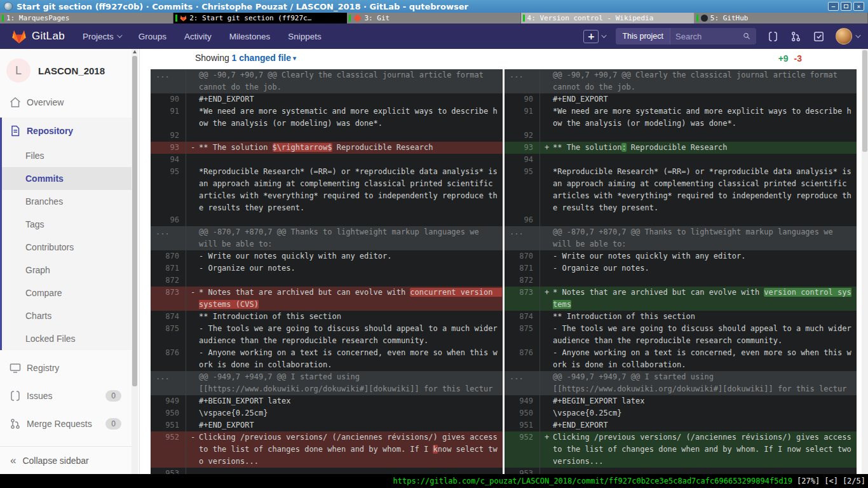  What do you see at coordinates (798, 58) in the screenshot?
I see `deletions-count: -3` at bounding box center [798, 58].